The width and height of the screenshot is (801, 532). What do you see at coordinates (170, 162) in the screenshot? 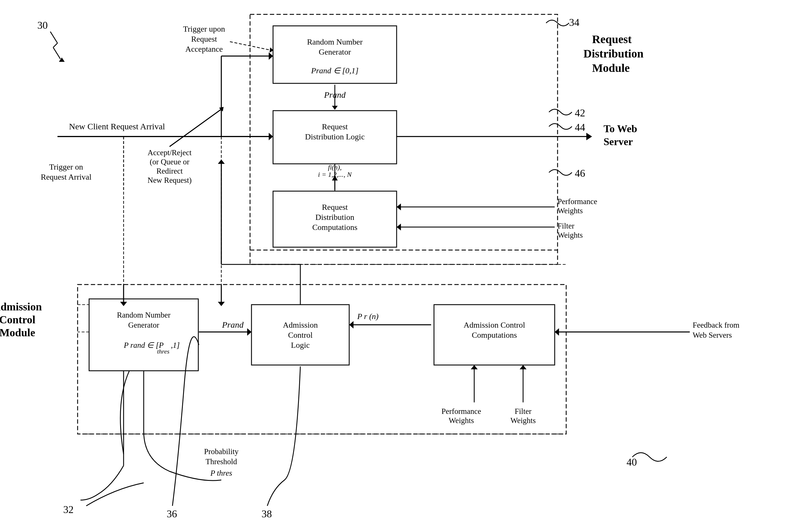
I see `svg-text: (or Queue or` at bounding box center [170, 162].